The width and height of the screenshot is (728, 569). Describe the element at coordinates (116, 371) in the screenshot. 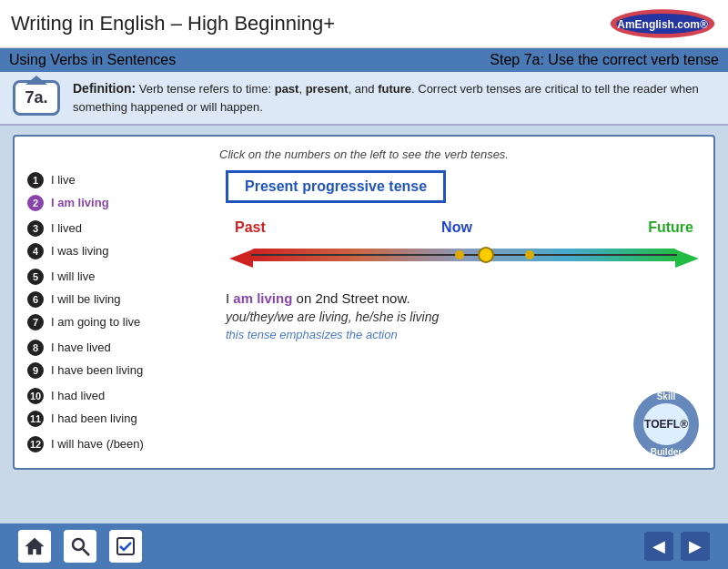

I see `verb-item-9: 9 I have been living` at that location.